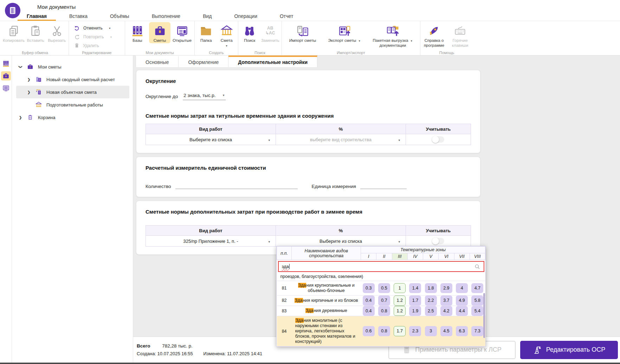  I want to click on tab-oformlenie: Оформление, so click(204, 61).